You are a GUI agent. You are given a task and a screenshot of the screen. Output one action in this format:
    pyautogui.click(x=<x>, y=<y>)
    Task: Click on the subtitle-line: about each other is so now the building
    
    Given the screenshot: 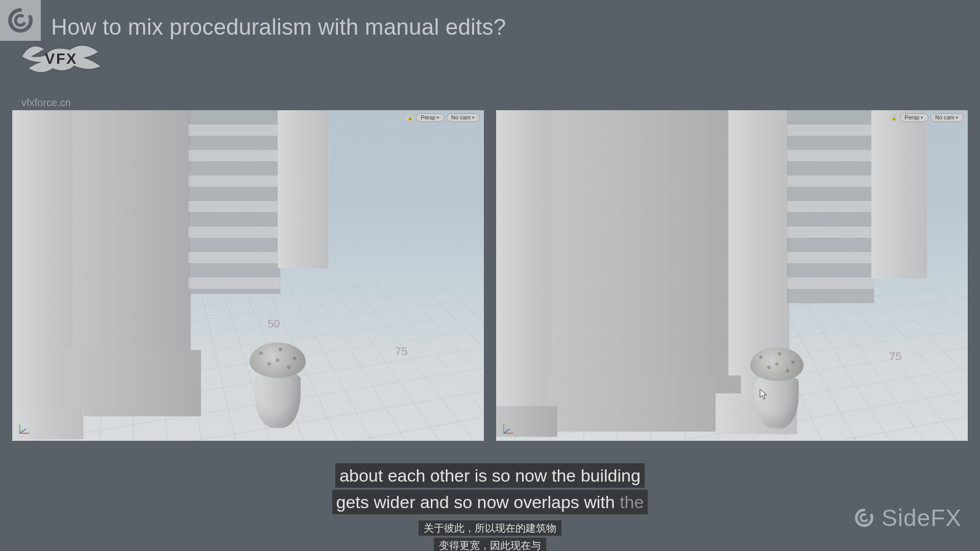 What is the action you would take?
    pyautogui.click(x=490, y=475)
    